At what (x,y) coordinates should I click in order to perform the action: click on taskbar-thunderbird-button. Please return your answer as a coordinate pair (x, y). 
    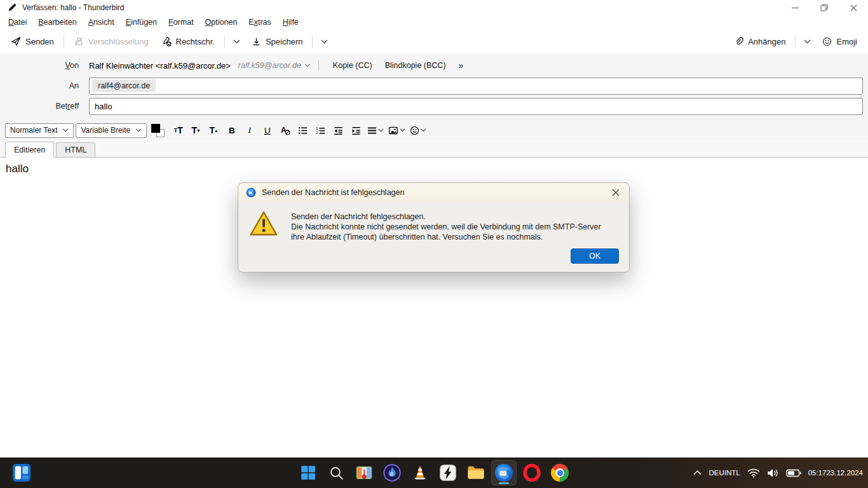
    Looking at the image, I should click on (504, 473).